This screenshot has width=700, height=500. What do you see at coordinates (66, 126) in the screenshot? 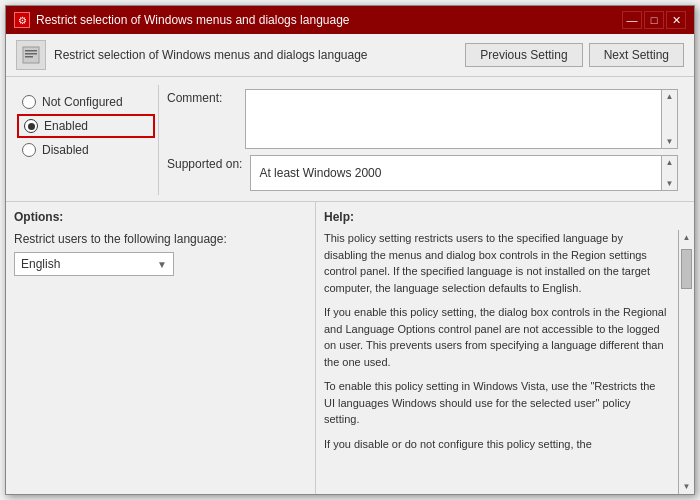
I see `enabled-label: Enabled` at bounding box center [66, 126].